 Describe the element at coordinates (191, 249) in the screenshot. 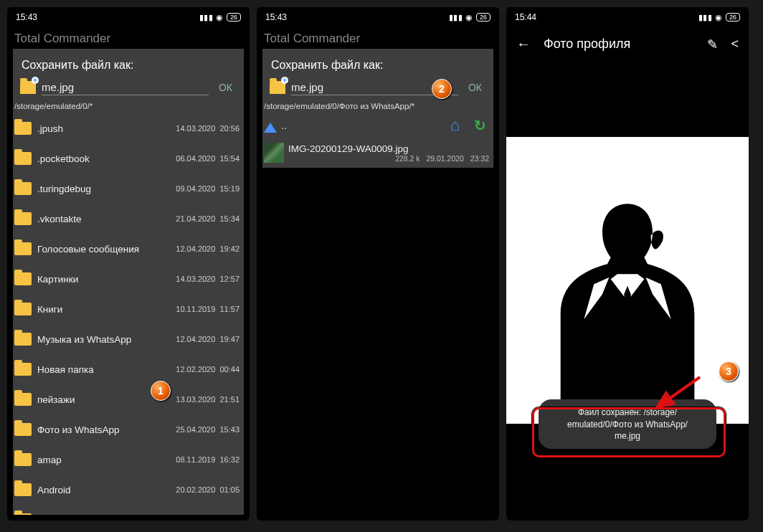

I see `folder-meta: 12.04.2020 19:42` at that location.